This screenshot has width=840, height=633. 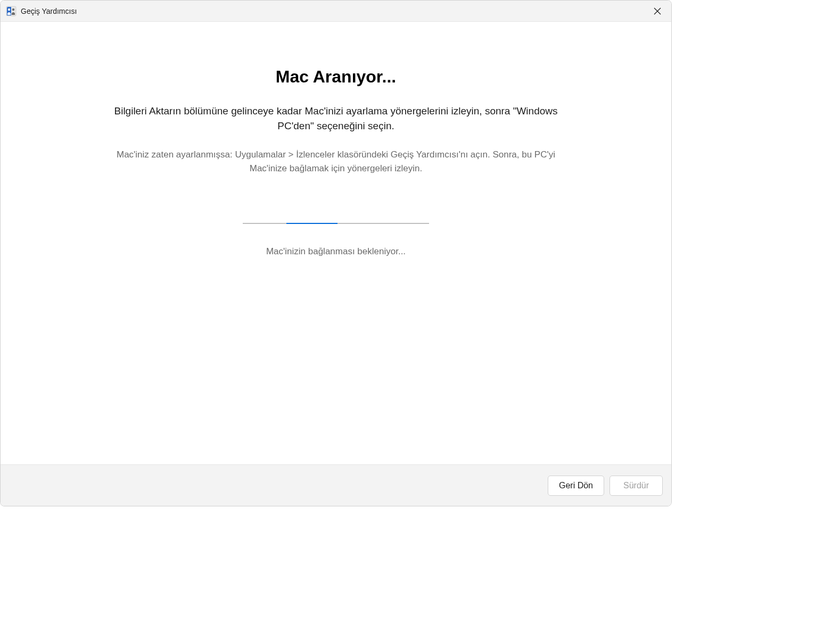 I want to click on progress-indicator, so click(x=312, y=223).